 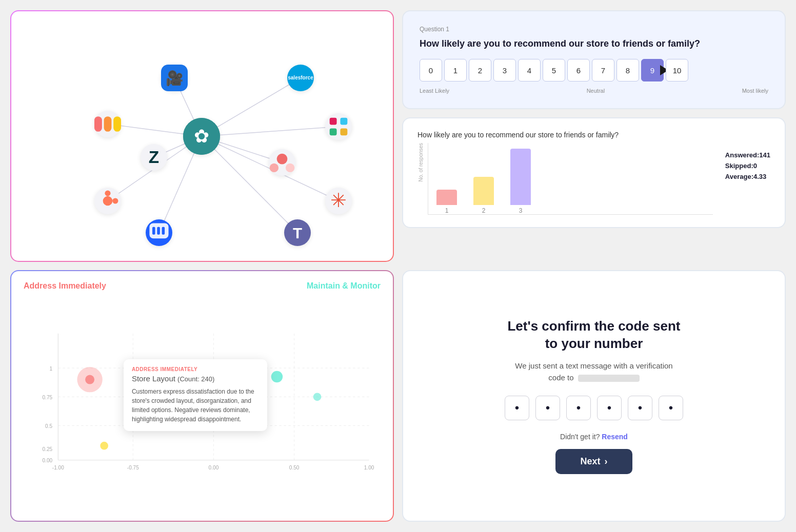 What do you see at coordinates (196, 379) in the screenshot?
I see `tooltip-count: (Count: 240)` at bounding box center [196, 379].